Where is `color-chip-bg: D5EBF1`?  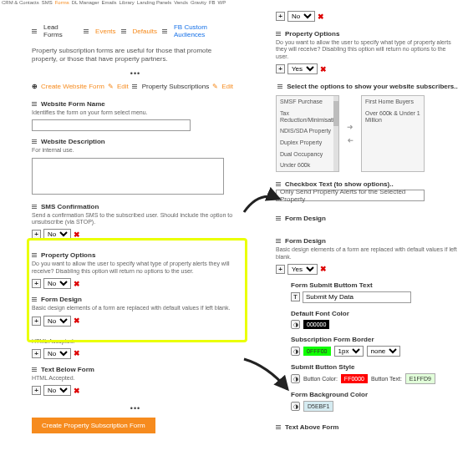 color-chip-bg: D5EBF1 is located at coordinates (318, 406).